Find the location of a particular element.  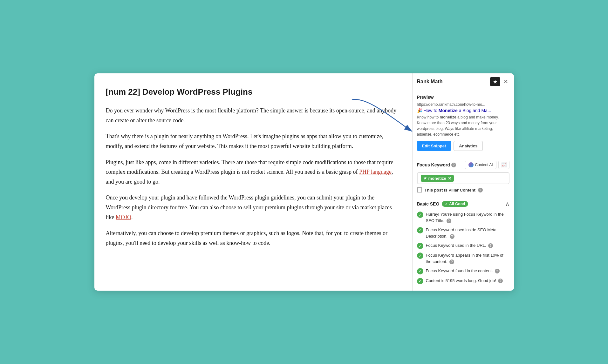

seo-item-text-6: Content is 5195 words long. Good job! ? is located at coordinates (468, 281).